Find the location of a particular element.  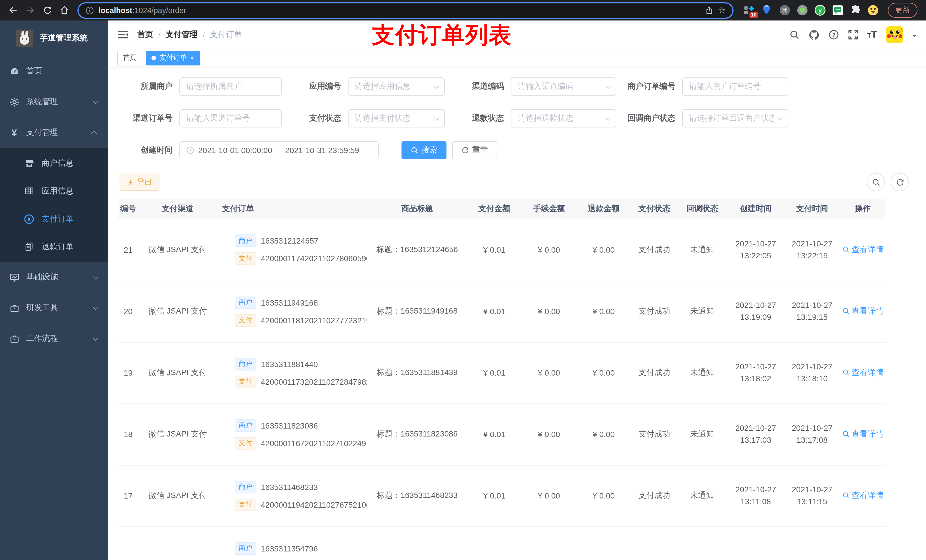

cell-create-time: 2021-10-2713:19:09 is located at coordinates (756, 311).